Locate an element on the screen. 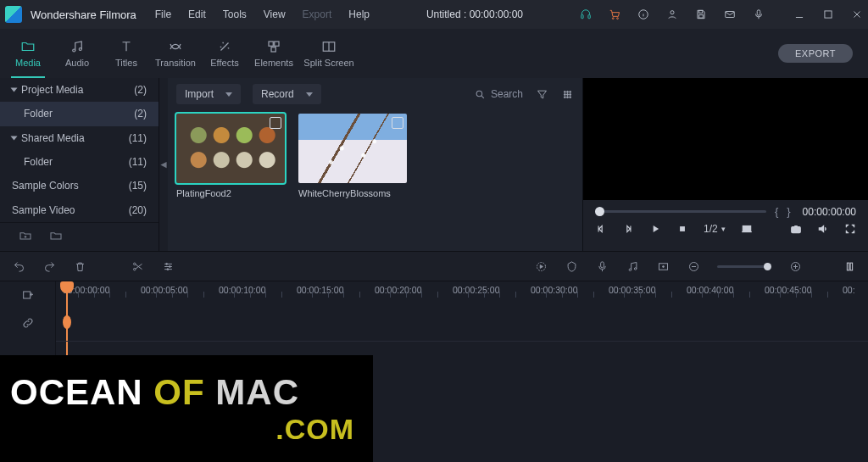  splitscreen-icon is located at coordinates (329, 47).